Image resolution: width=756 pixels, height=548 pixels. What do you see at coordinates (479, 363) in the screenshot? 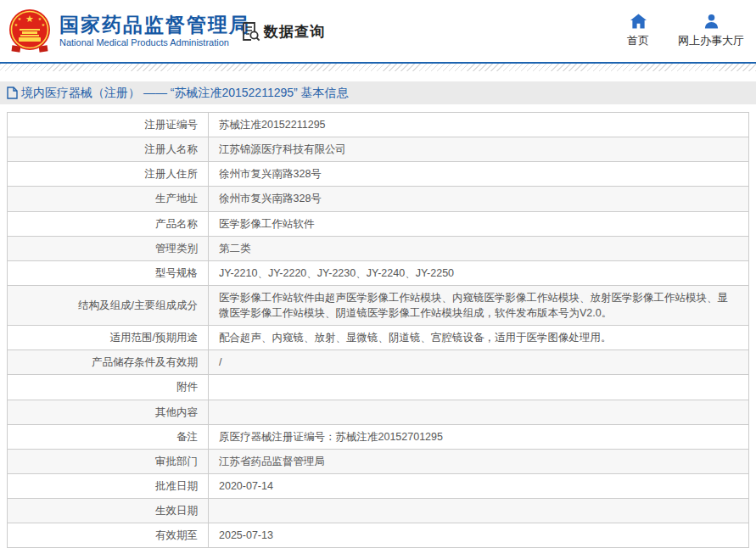
I see `row-value: /` at bounding box center [479, 363].